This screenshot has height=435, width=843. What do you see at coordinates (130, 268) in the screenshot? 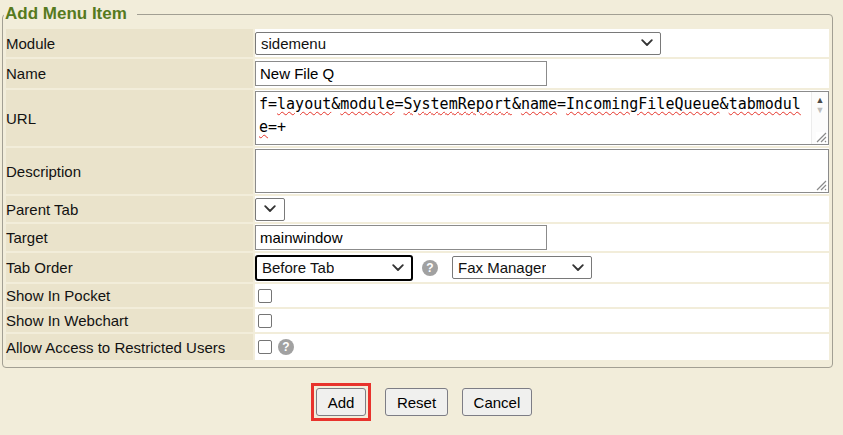
I see `tab-order-label: Tab Order` at bounding box center [130, 268].